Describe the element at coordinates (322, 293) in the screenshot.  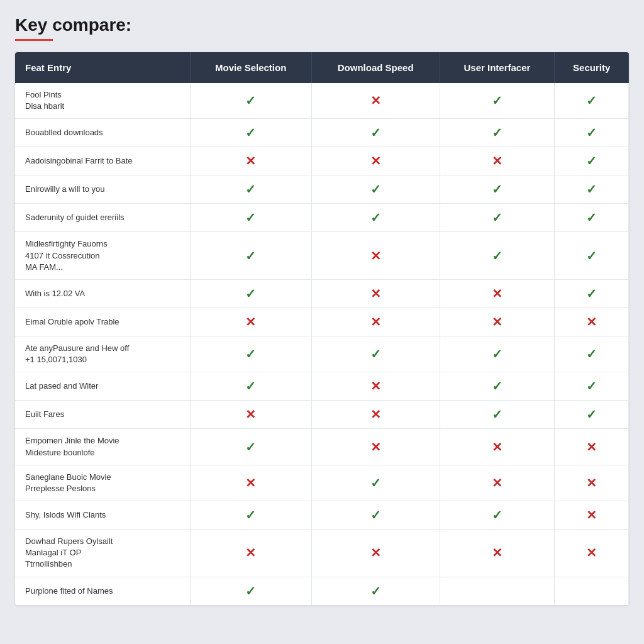
I see `table-row: With is 12.02 VA✓✕✕✓` at that location.